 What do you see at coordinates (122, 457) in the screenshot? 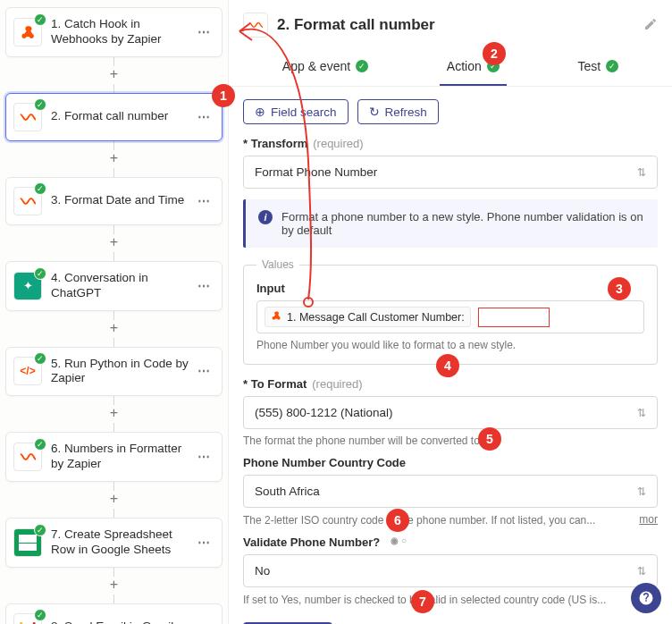
I see `step-label: 6. Numbers in Formatter by Zapier` at bounding box center [122, 457].